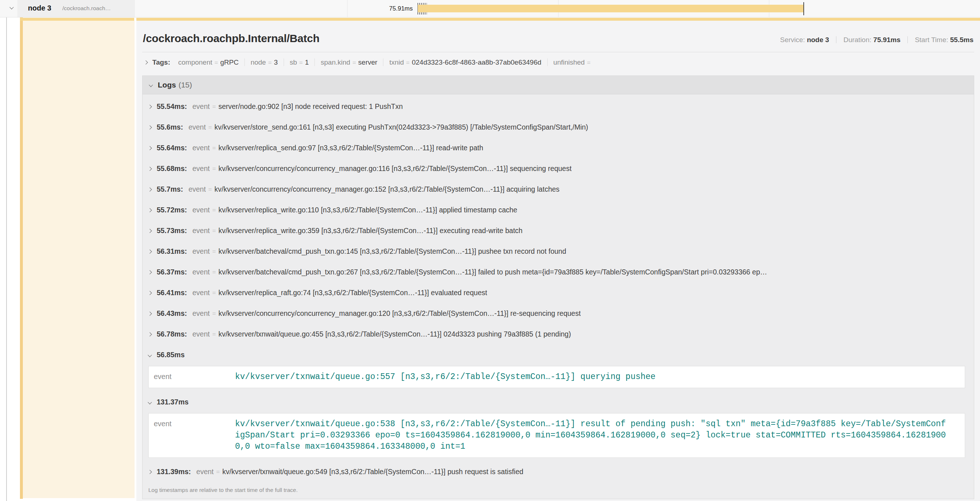 Image resolution: width=980 pixels, height=501 pixels. Describe the element at coordinates (185, 85) in the screenshot. I see `logs-count: (15)` at that location.